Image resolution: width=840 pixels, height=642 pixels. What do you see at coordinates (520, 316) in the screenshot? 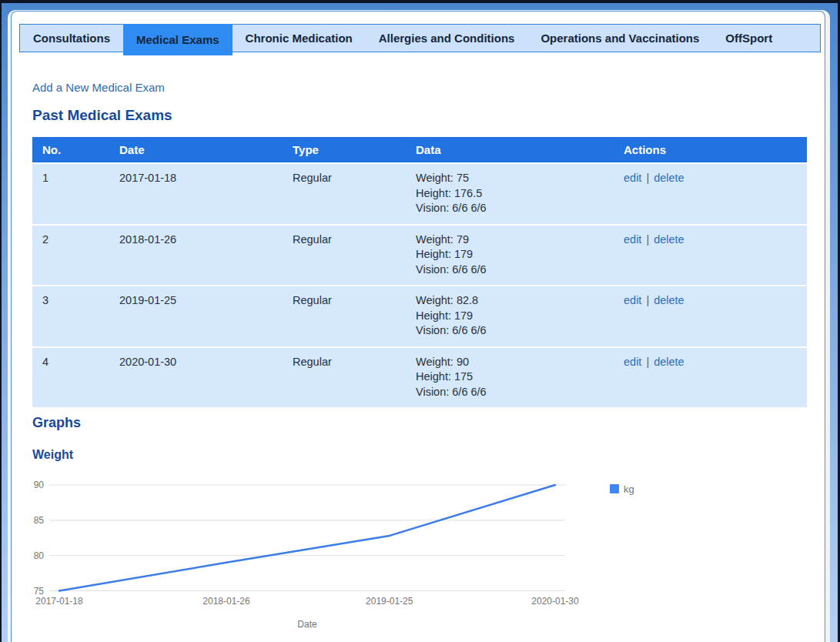
I see `cell-data: Weight: 82.8Height: 179Vision: 6/6 6/6` at bounding box center [520, 316].